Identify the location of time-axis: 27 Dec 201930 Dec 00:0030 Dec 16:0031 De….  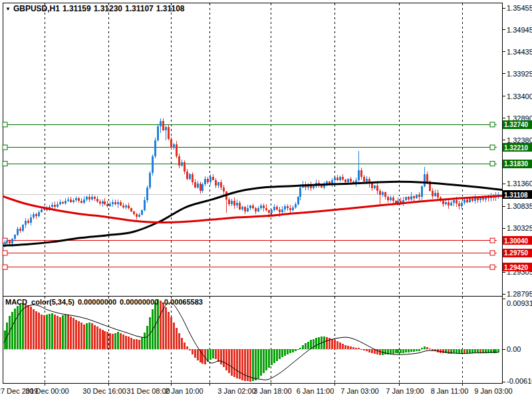
(257, 391).